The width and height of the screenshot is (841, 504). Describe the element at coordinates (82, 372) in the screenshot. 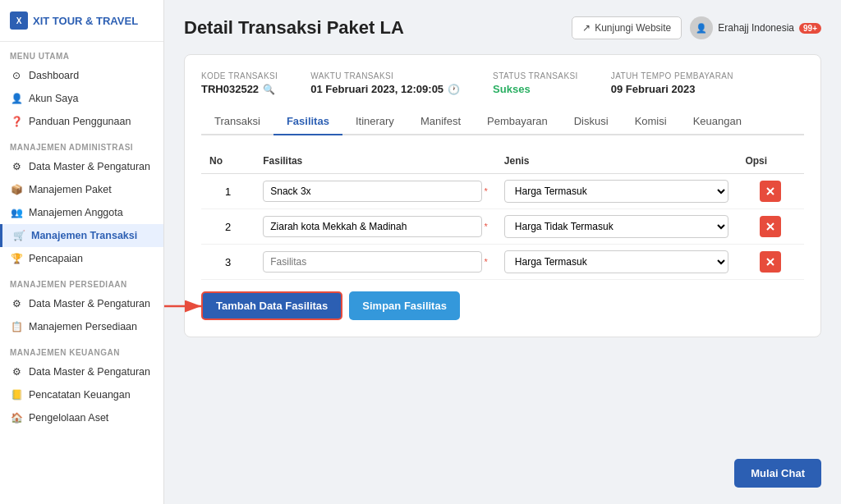

I see `sidebar-item-data-master-keuangan: ⚙ Data Master & Pengaturan` at that location.